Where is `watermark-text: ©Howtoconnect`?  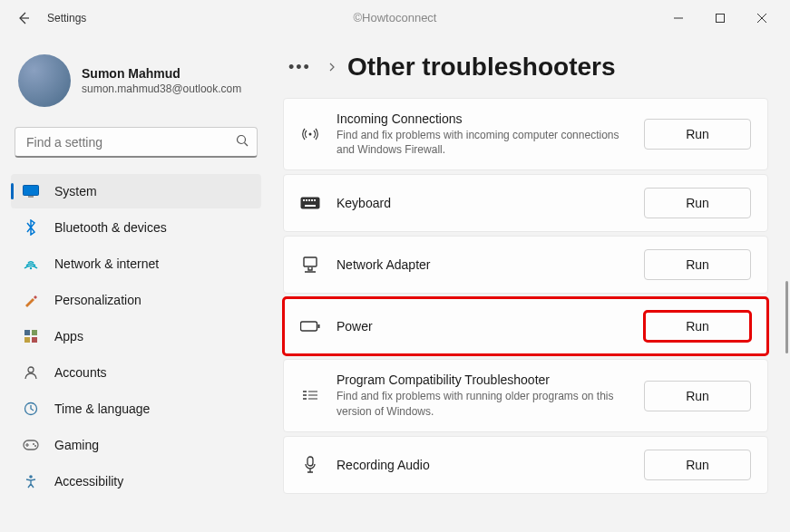 watermark-text: ©Howtoconnect is located at coordinates (395, 18).